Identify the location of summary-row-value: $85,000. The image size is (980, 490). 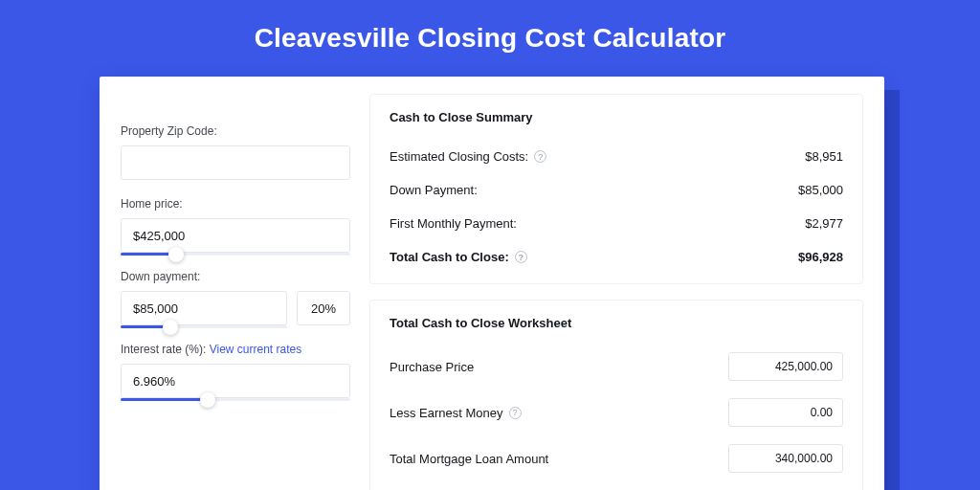
(821, 189).